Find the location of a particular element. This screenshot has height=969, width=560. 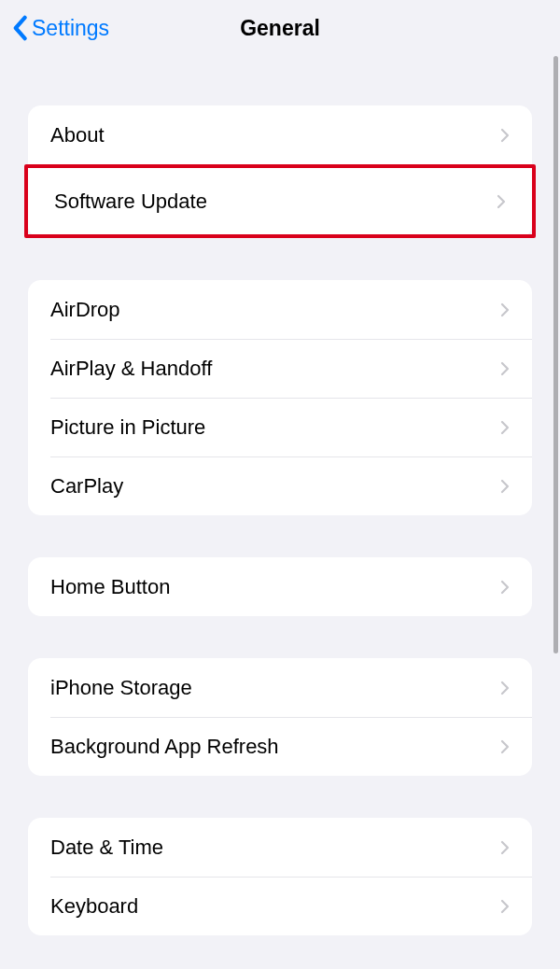

row-carplay: CarPlay is located at coordinates (280, 485).